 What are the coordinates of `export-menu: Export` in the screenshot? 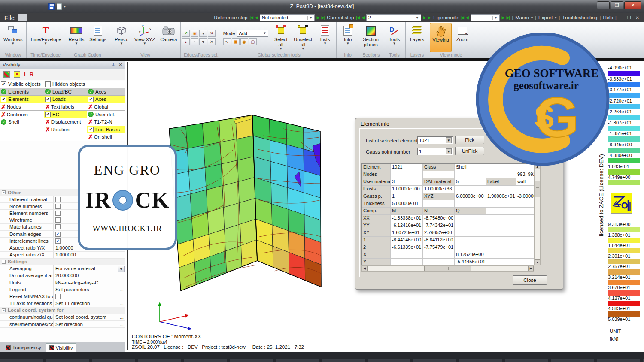 It's located at (545, 18).